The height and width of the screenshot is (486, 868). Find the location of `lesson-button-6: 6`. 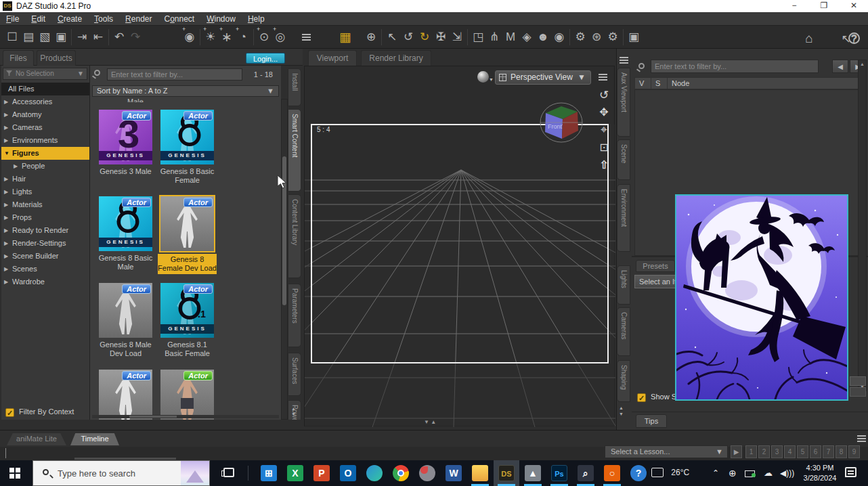

lesson-button-6: 6 is located at coordinates (815, 452).